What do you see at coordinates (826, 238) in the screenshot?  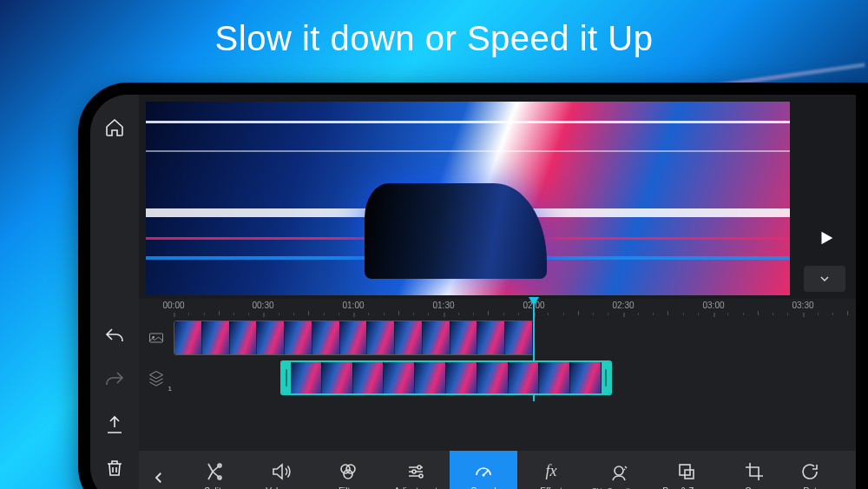 I see `play-icon` at bounding box center [826, 238].